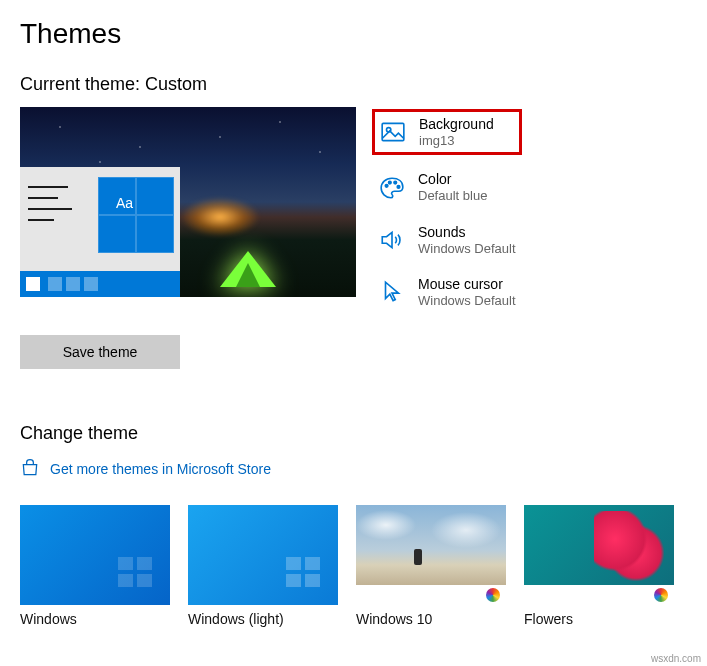 Image resolution: width=707 pixels, height=666 pixels. Describe the element at coordinates (431, 566) in the screenshot. I see `theme-card-windows-10: Windows 10` at that location.